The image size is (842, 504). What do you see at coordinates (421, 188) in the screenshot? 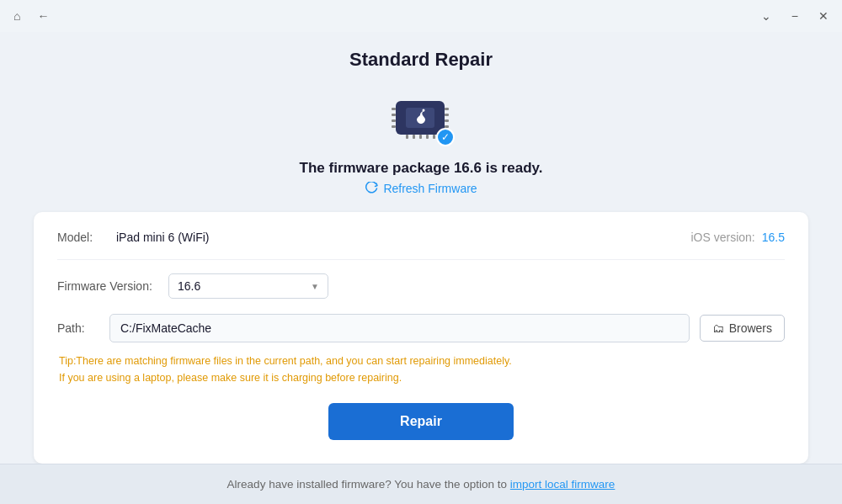
I see `refresh-link-row: Refresh Firmware` at bounding box center [421, 188].